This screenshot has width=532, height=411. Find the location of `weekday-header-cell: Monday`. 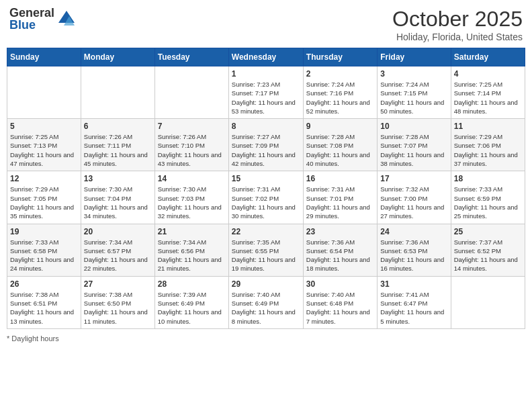

weekday-header-cell: Monday is located at coordinates (118, 58).